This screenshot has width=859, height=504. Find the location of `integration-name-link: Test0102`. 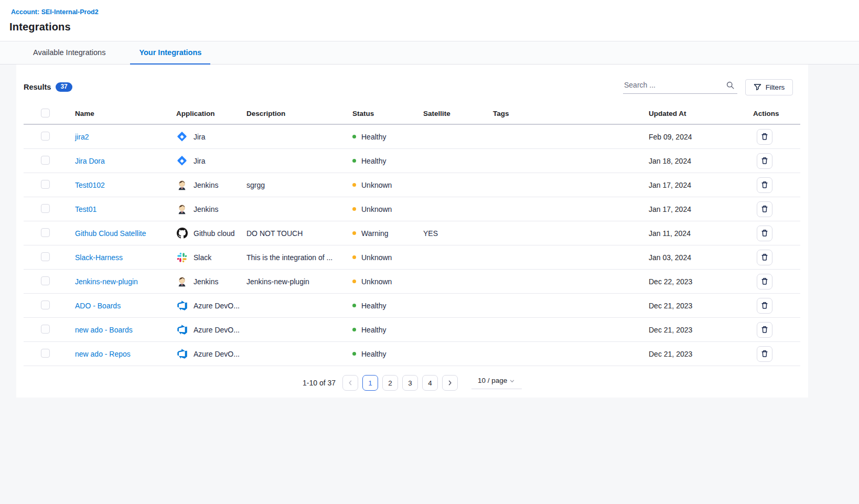

integration-name-link: Test0102 is located at coordinates (90, 185).